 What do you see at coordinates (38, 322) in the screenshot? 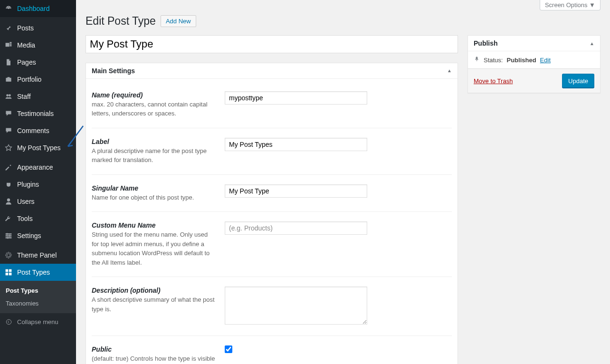
I see `collapse-menu: Collapse menu` at bounding box center [38, 322].